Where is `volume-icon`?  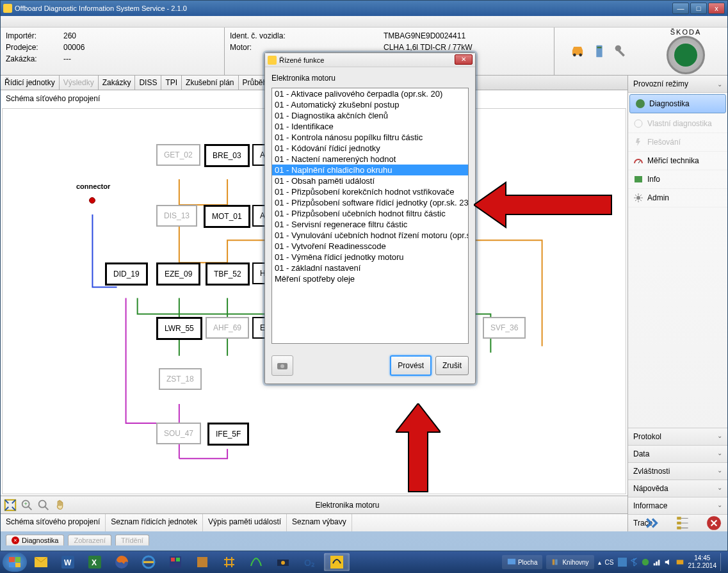 volume-icon is located at coordinates (668, 562).